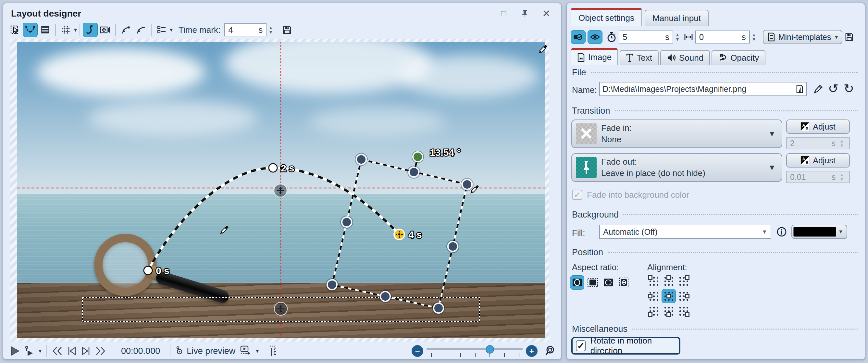 The width and height of the screenshot is (868, 363). What do you see at coordinates (141, 351) in the screenshot?
I see `playback-time: 00:00.000` at bounding box center [141, 351].